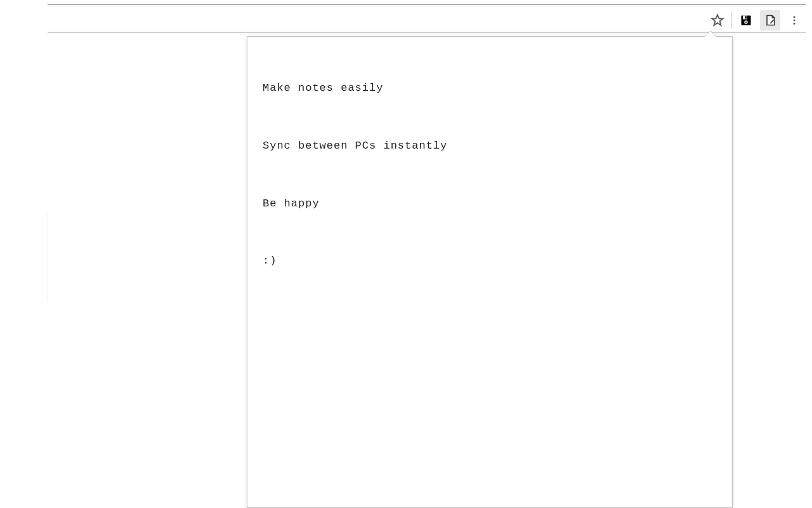 The height and width of the screenshot is (508, 812). What do you see at coordinates (48, 257) in the screenshot?
I see `page-left-edge-hint` at bounding box center [48, 257].